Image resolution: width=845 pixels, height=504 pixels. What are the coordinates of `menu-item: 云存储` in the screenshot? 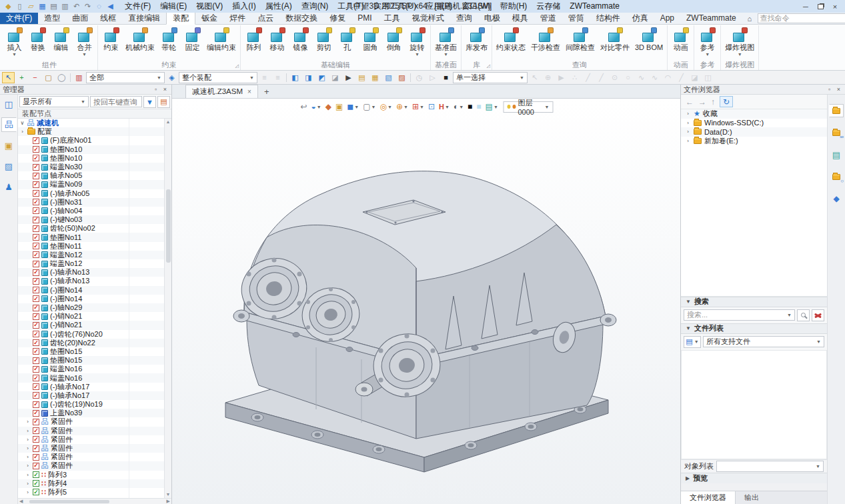 It's located at (548, 7).